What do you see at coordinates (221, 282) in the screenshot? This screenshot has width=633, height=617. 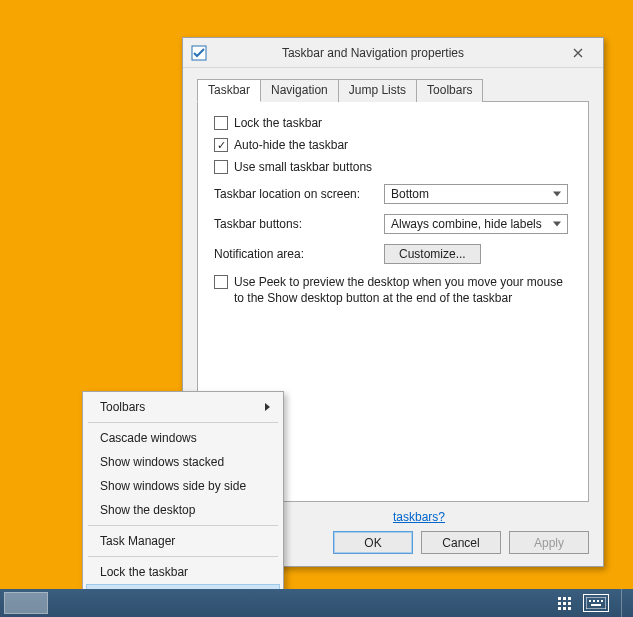 I see `checkbox-peek` at bounding box center [221, 282].